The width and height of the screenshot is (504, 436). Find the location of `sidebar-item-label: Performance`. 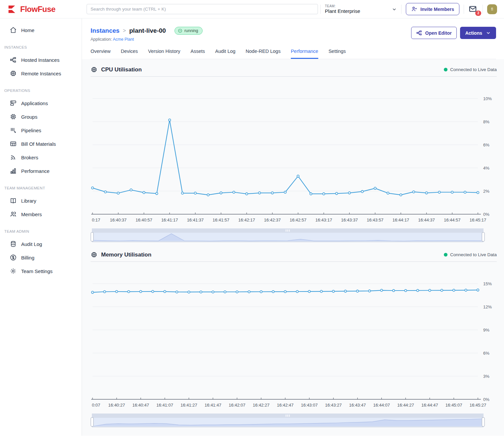

sidebar-item-label: Performance is located at coordinates (35, 171).